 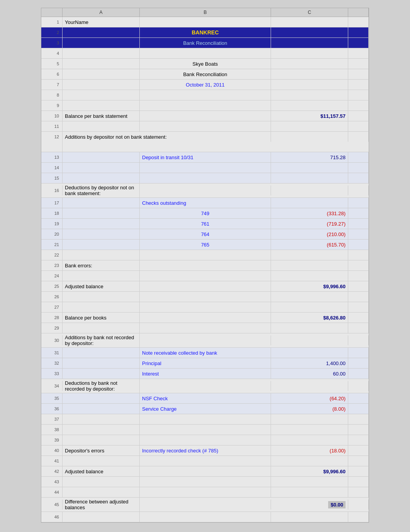 I want to click on table-row: 19 761 (719.27), so click(x=205, y=224).